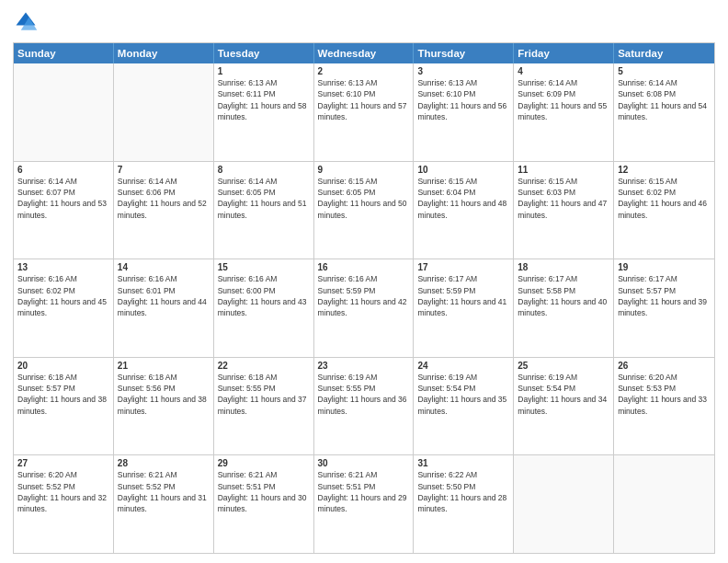 The image size is (728, 563). What do you see at coordinates (64, 308) in the screenshot?
I see `calendar-cell: 13Sunrise: 6:16 AMSunset: 6:02 PMDayligh…` at bounding box center [64, 308].